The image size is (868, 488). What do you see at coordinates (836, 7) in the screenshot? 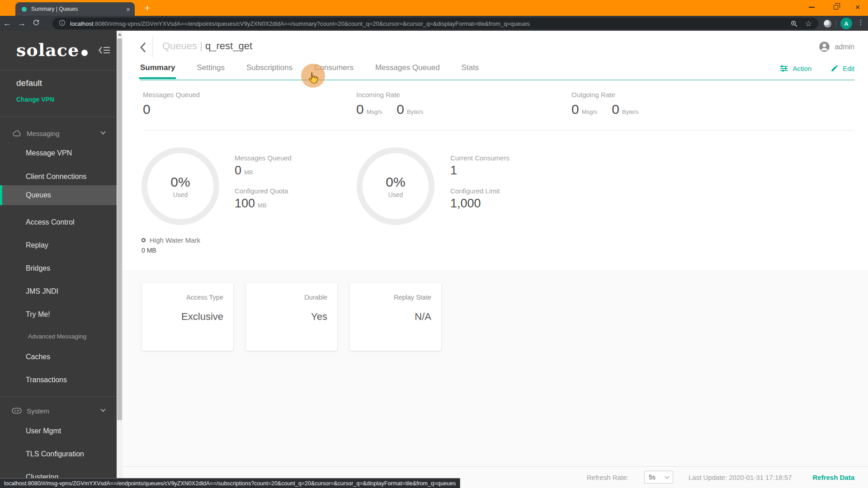
I see `restore-icon` at bounding box center [836, 7].